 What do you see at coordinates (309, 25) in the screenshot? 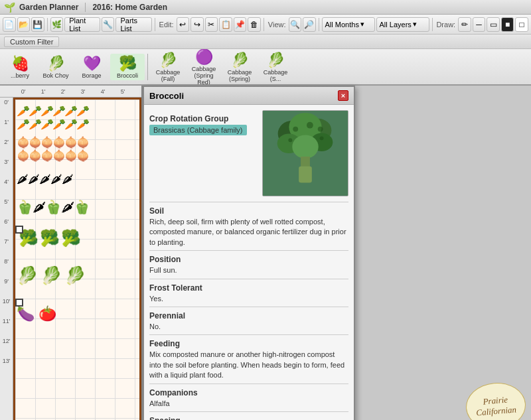
I see `zoom-out-btn: 🔎` at bounding box center [309, 25].